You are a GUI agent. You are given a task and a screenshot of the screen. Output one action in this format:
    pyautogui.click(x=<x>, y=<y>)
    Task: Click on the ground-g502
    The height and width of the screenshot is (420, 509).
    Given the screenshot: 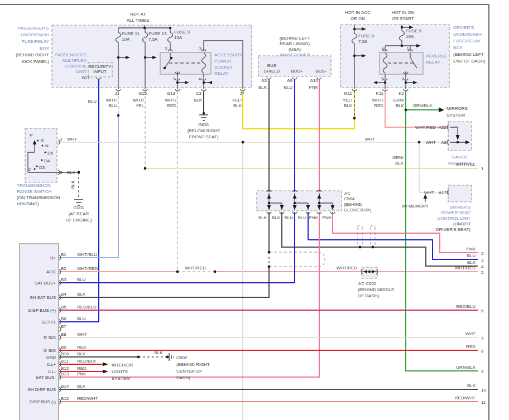 What is the action you would take?
    pyautogui.click(x=171, y=357)
    